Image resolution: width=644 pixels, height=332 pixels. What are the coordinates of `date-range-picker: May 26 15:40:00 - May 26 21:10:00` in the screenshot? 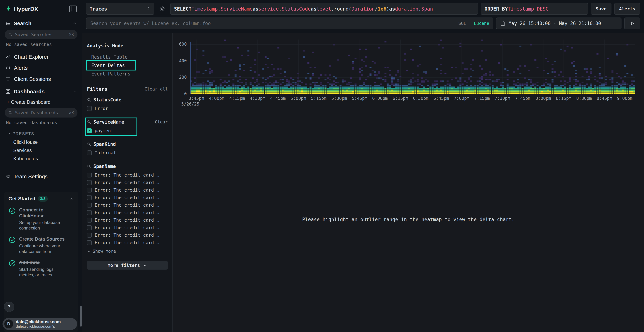 It's located at (559, 24).